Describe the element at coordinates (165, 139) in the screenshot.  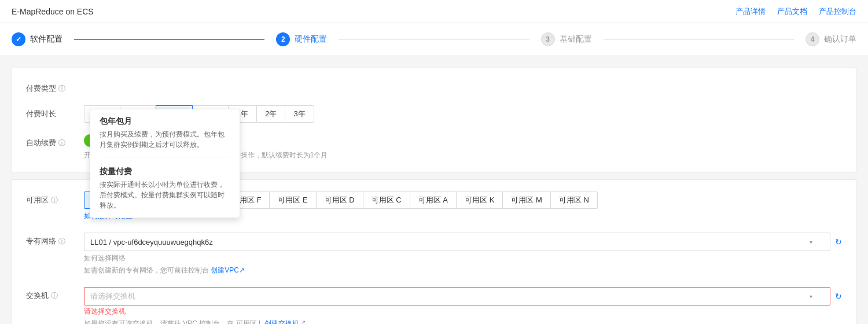
I see `billing-option-annual-desc: 按月购买及续费，为预付费模式。包年包月集群实例到期之后才可以释放。` at that location.